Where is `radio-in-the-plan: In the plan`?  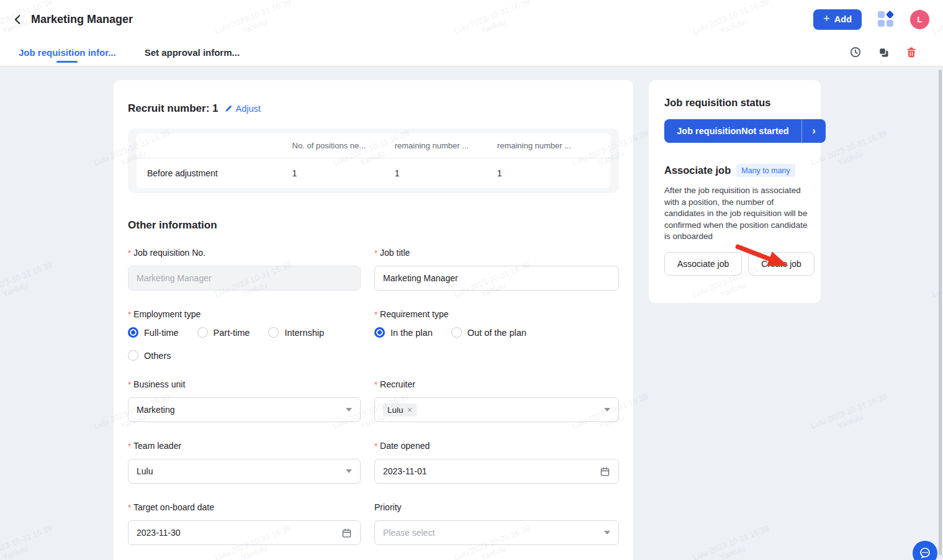 radio-in-the-plan: In the plan is located at coordinates (404, 333).